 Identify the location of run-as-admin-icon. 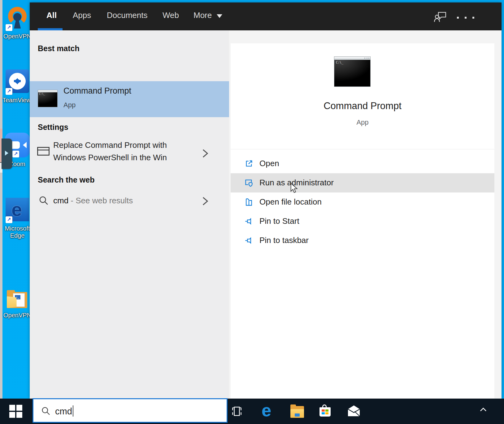
(249, 183).